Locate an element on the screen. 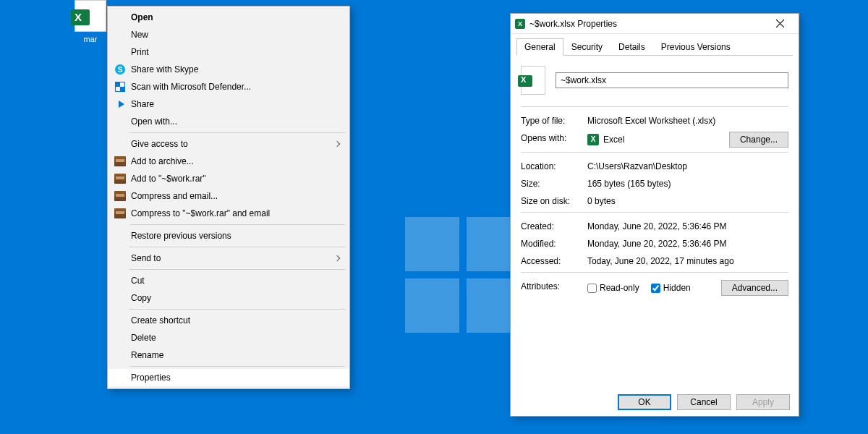  desktop-file-icon: mar is located at coordinates (90, 22).